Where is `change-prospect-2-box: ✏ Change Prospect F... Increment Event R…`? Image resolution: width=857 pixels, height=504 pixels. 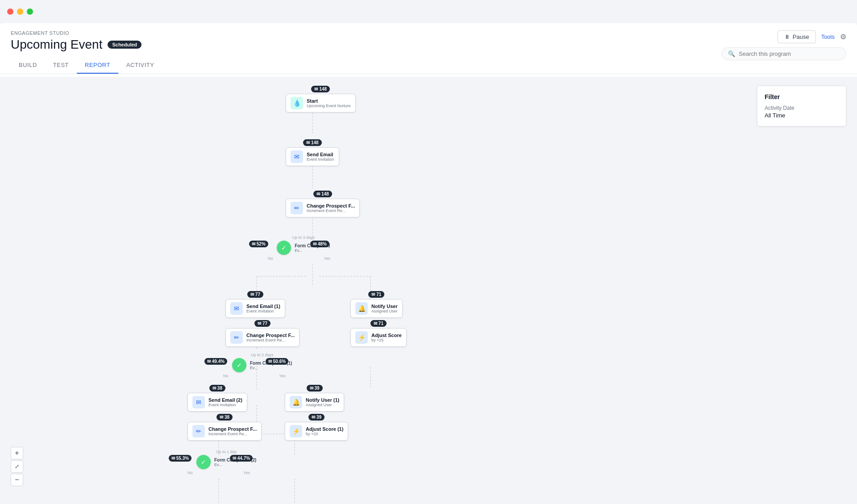 change-prospect-2-box: ✏ Change Prospect F... Increment Event R… is located at coordinates (225, 431).